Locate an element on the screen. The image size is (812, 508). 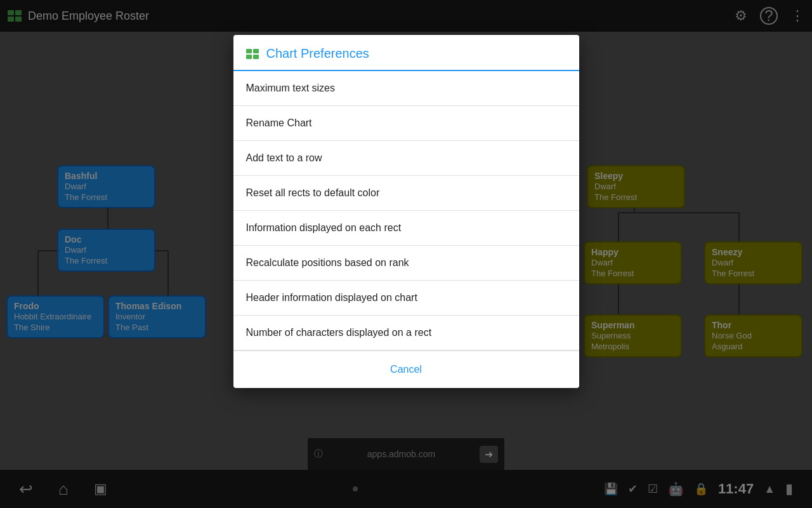
menu-item-num-characters: Number of characters displayed on a rect is located at coordinates (406, 333).